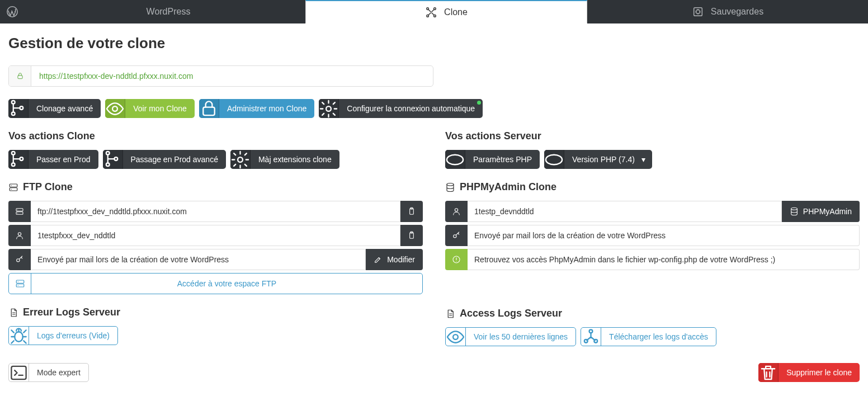 Image resolution: width=868 pixels, height=396 pixels. What do you see at coordinates (73, 336) in the screenshot?
I see `button-label: Logs d'erreurs (Vide)` at bounding box center [73, 336].